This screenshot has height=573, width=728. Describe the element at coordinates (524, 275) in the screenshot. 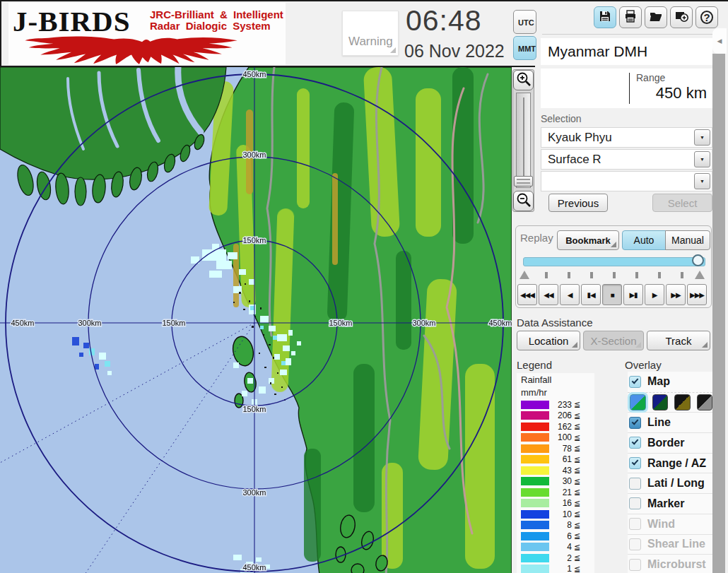

I see `replay-range-start-marker` at that location.